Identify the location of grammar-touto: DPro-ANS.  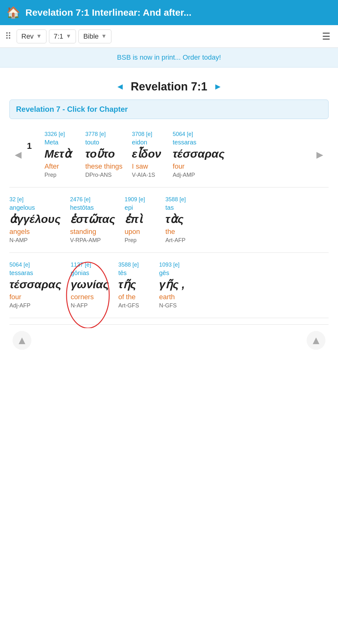
(99, 175).